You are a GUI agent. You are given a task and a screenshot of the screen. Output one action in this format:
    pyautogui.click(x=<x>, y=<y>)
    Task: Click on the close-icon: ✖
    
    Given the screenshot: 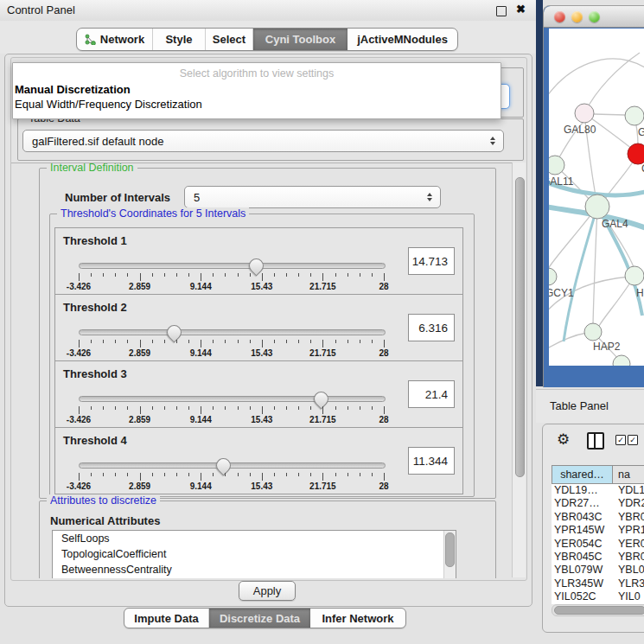 What is the action you would take?
    pyautogui.click(x=520, y=9)
    